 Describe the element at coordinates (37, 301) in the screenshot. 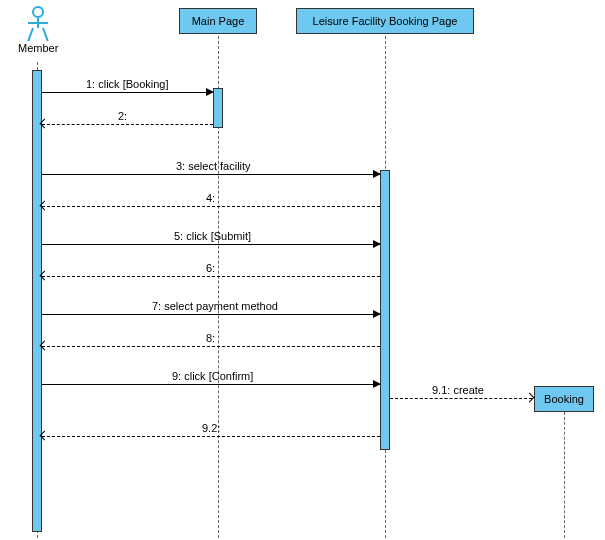

I see `activation-member` at that location.